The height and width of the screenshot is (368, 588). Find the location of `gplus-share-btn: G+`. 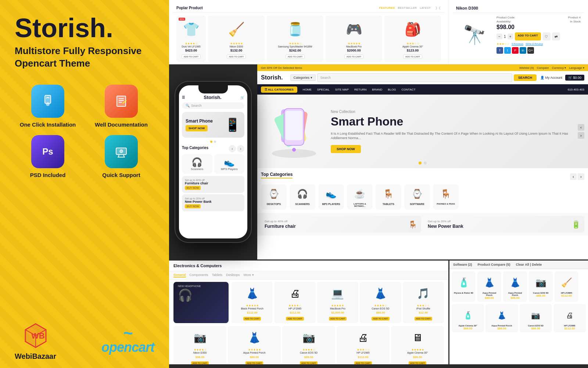

gplus-share-btn: G+ is located at coordinates (531, 50).